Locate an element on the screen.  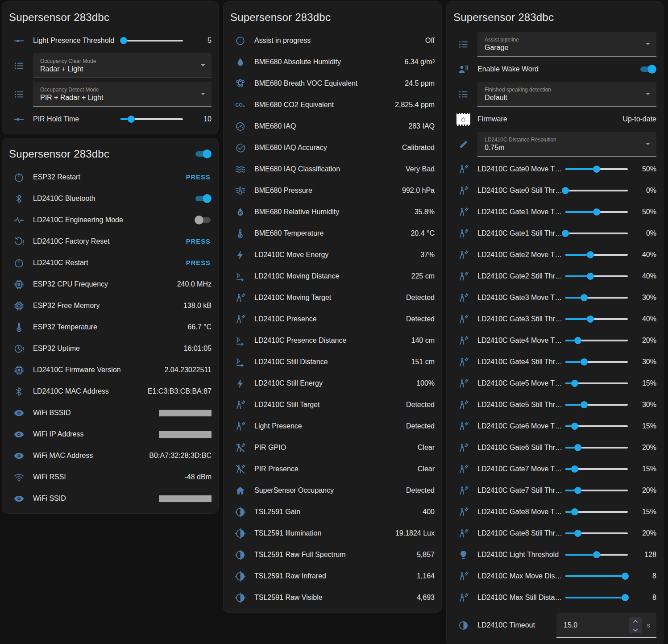
entity-value: 5,857 is located at coordinates (426, 555).